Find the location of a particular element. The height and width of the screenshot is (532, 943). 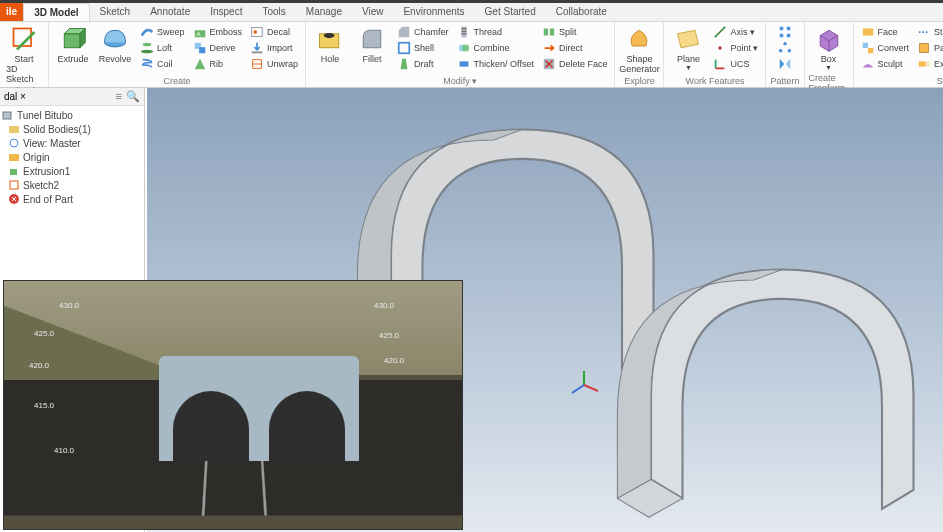

stitch-button: Stitch is located at coordinates (928, 32).